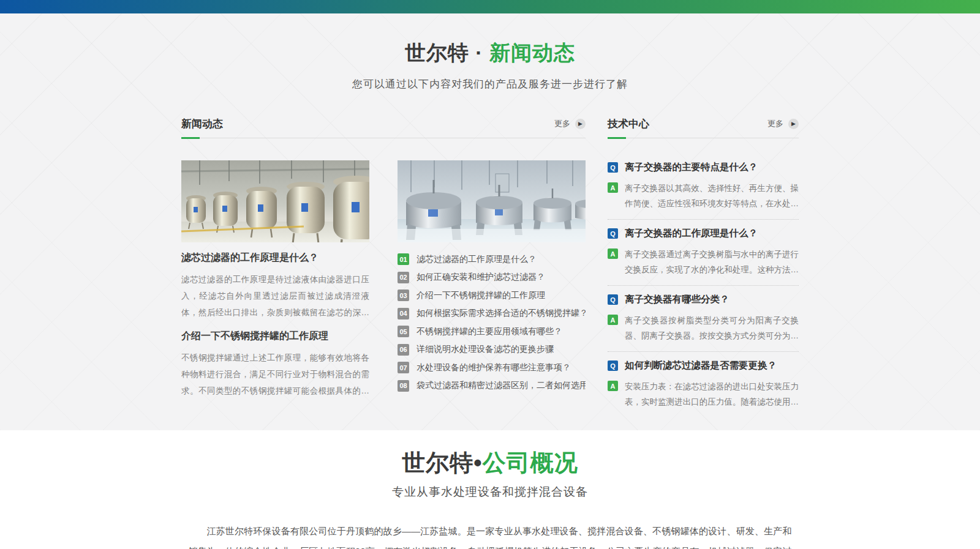 The image size is (980, 549). I want to click on qa-answer-row: A 离子交换器通过离子交换树脂与水中的离子进行交换反应，实现了水的净化和处理。这…, so click(703, 262).